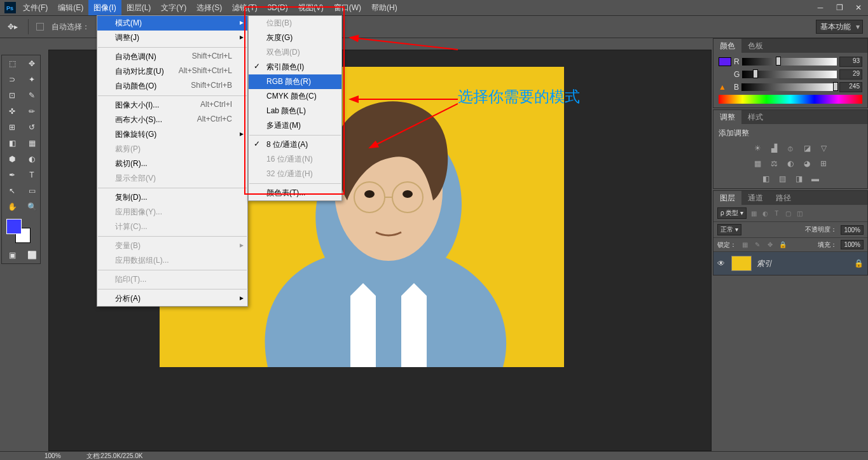 Image resolution: width=868 pixels, height=460 pixels. I want to click on menuitem-裁切r: 裁切(R)..., so click(172, 164).